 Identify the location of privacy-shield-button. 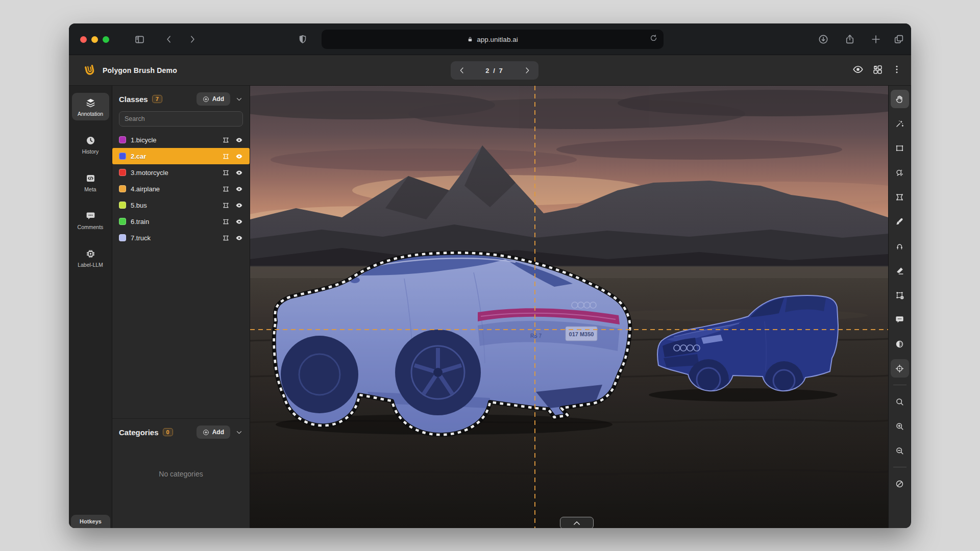
(303, 39).